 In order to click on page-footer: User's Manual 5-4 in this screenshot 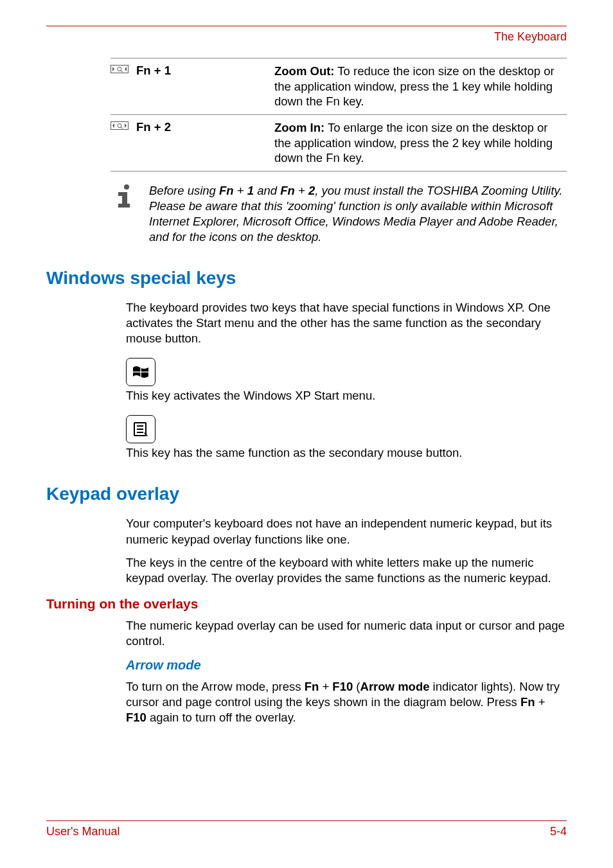, I will do `click(306, 829)`.